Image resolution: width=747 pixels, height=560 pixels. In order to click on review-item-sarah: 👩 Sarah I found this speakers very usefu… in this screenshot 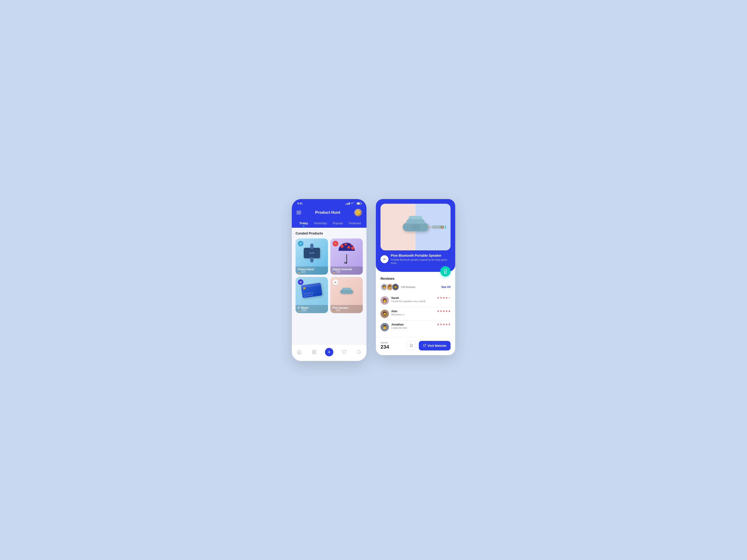, I will do `click(415, 300)`.